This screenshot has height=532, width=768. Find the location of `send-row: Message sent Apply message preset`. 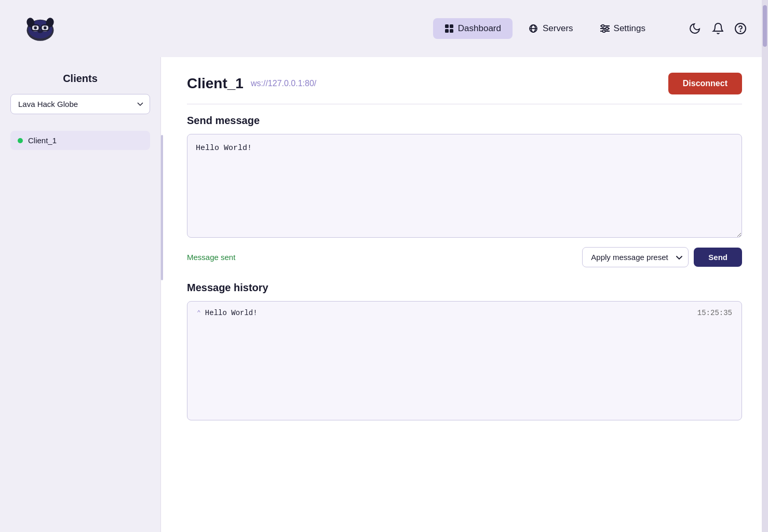

send-row: Message sent Apply message preset is located at coordinates (464, 257).